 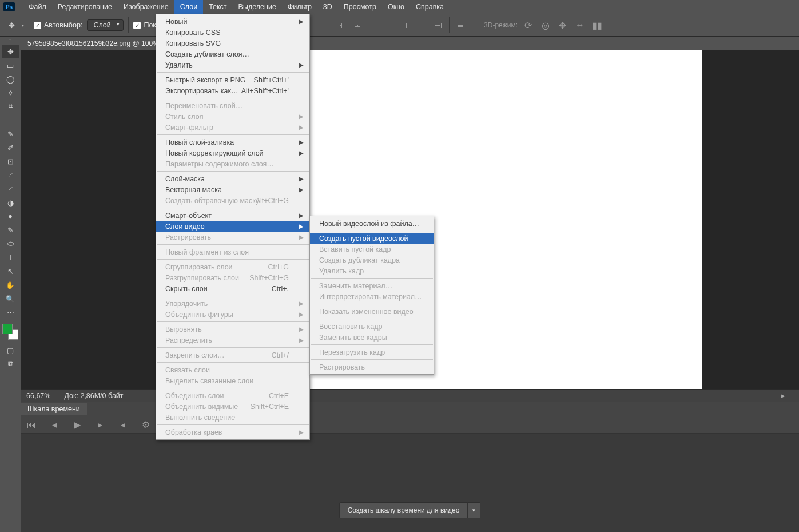 What do you see at coordinates (10, 148) in the screenshot?
I see `tool-7: ✐` at bounding box center [10, 148].